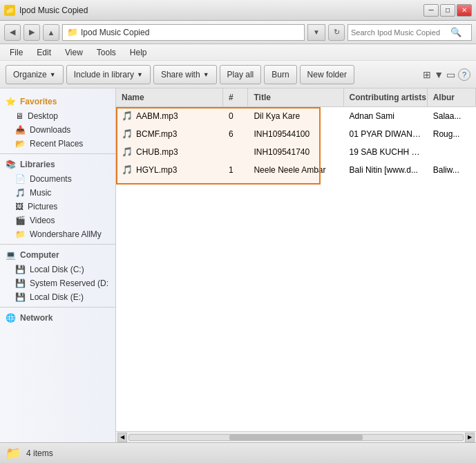  I want to click on sidebar-network-section: 🌐 Network, so click(58, 318).